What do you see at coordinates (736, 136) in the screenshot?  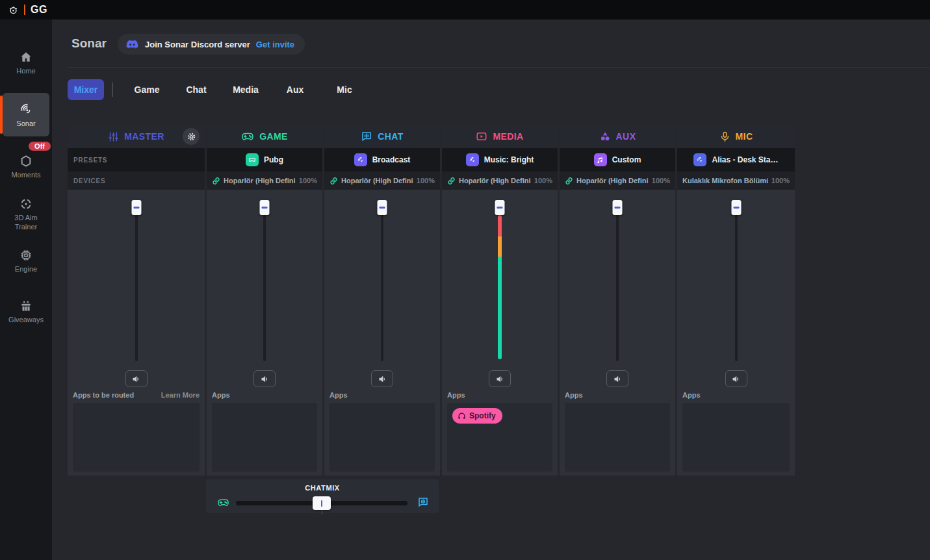 I see `mic-header: MIC` at bounding box center [736, 136].